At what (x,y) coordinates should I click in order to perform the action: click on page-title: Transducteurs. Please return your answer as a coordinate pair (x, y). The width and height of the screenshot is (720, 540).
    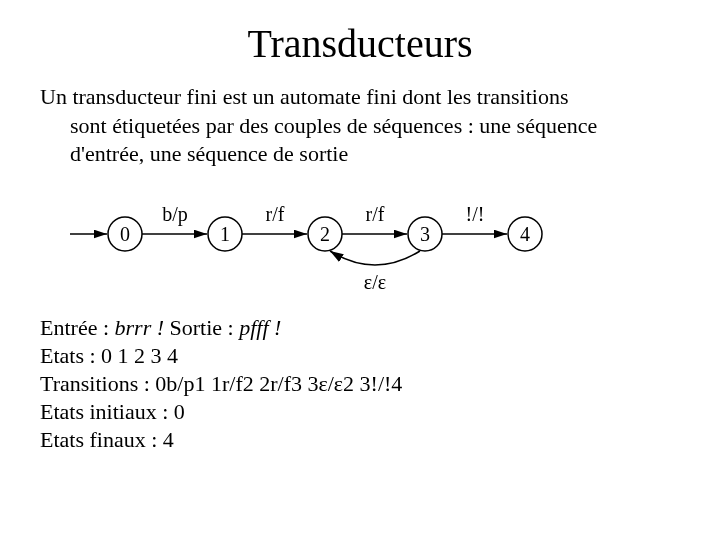
    Looking at the image, I should click on (360, 44).